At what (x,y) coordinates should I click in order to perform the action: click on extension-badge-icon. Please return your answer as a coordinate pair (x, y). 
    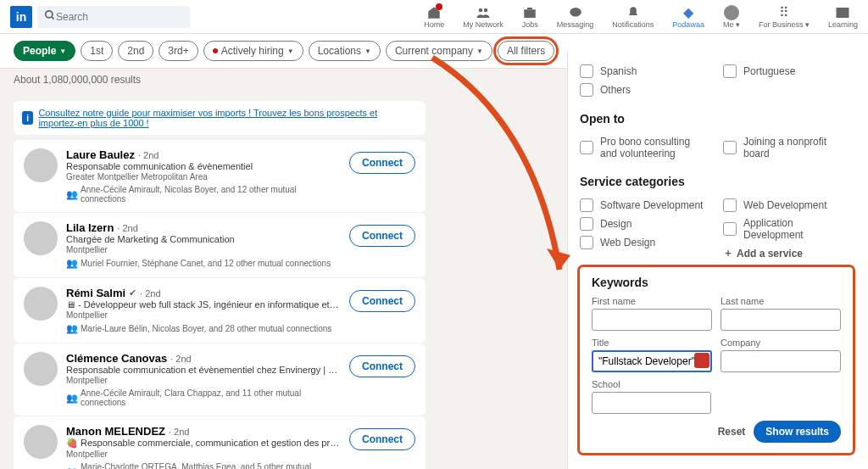
    Looking at the image, I should click on (702, 360).